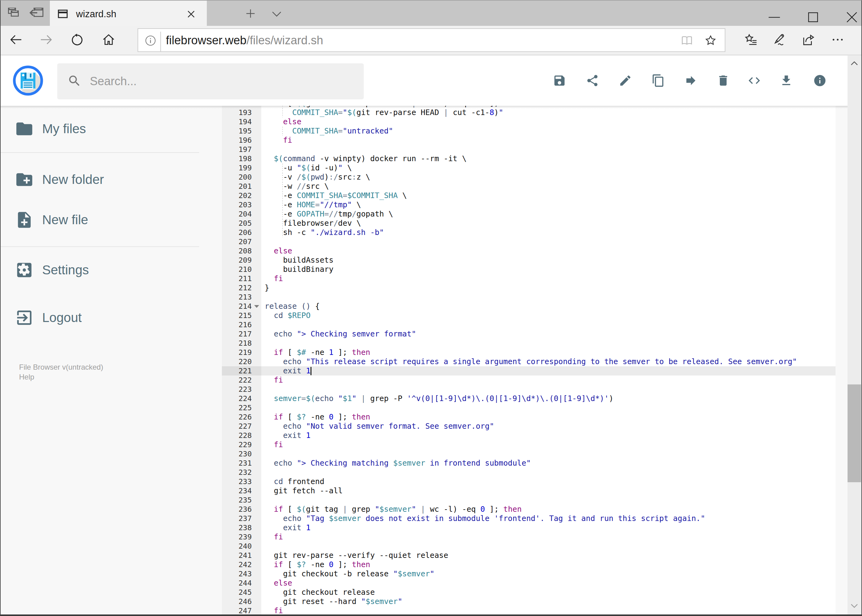  Describe the element at coordinates (548, 131) in the screenshot. I see `code-line: COMMIT_SHA="untracked"` at that location.